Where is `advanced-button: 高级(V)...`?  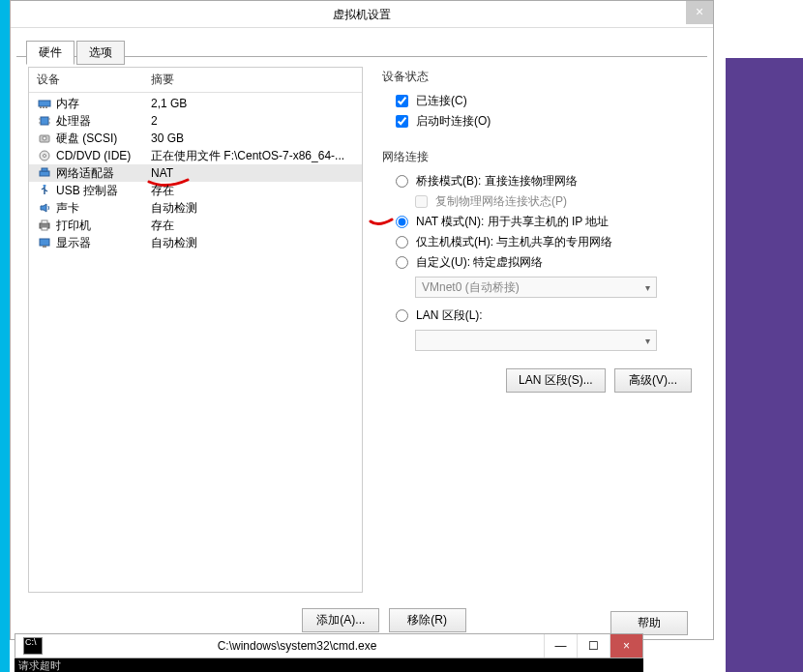 advanced-button: 高级(V)... is located at coordinates (653, 381).